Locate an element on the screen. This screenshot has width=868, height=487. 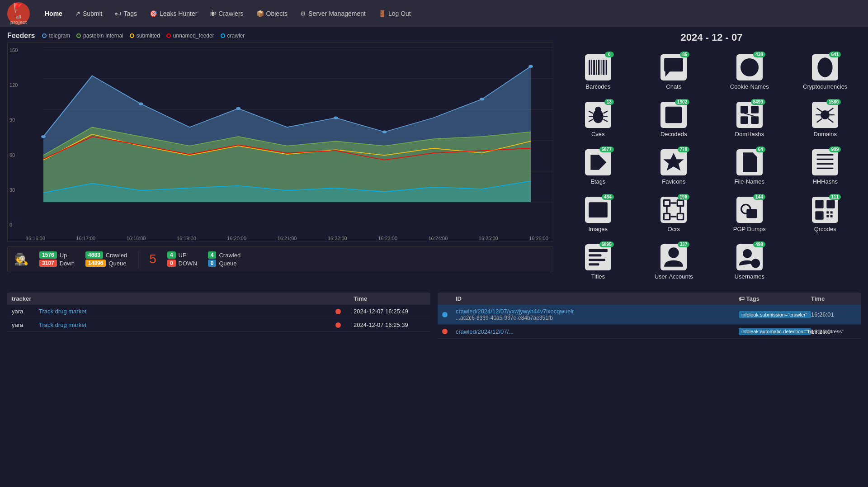
user-label: User-Accounts is located at coordinates (674, 277).